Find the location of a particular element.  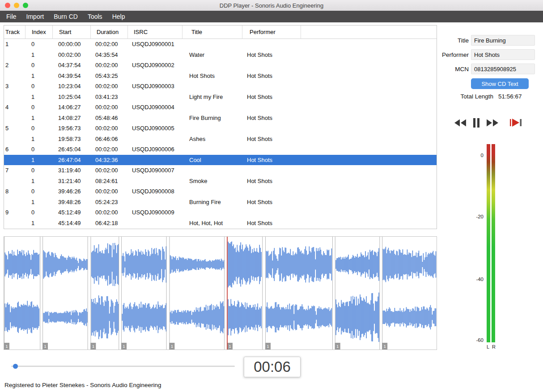

cell-start: 39:46:26 is located at coordinates (71, 192).